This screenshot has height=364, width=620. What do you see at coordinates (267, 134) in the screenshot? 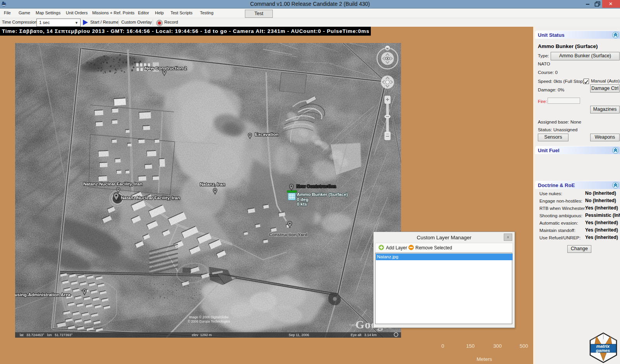
I see `svg-text: Excavation` at bounding box center [267, 134].